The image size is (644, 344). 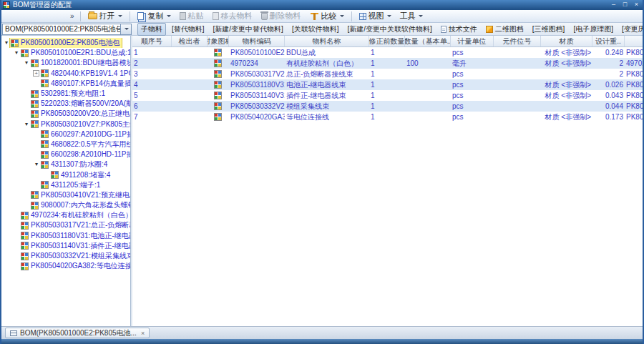 I want to click on material-name-cell: 总正-负熔断器接线束, so click(x=327, y=74).